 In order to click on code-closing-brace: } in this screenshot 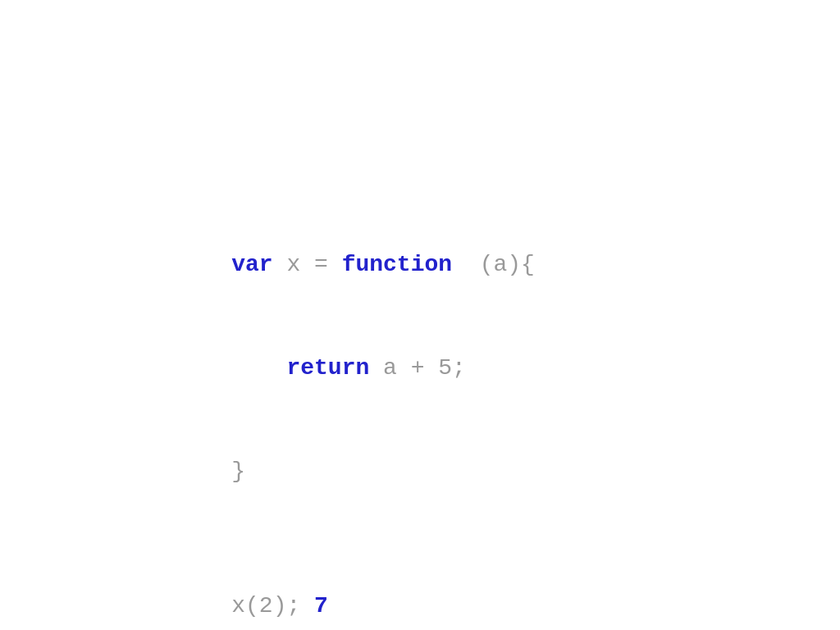, I will do `click(238, 471)`.